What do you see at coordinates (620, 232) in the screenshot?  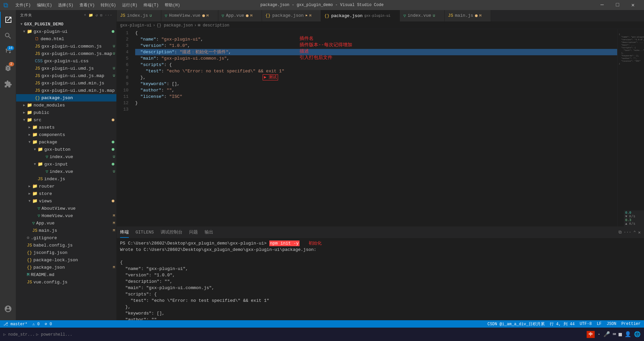 I see `split-terminal-icon: ⧉` at bounding box center [620, 232].